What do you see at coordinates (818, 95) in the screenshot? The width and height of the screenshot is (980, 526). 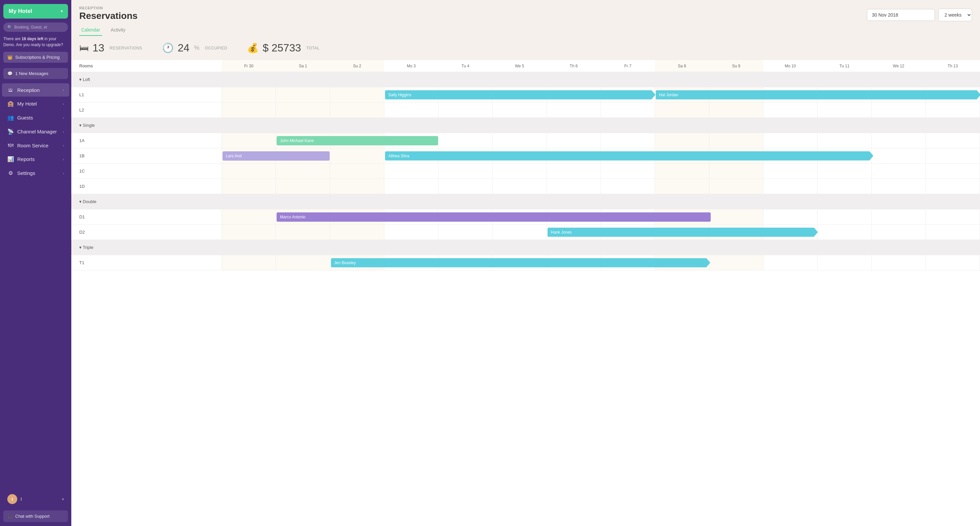 I see `booking-hal-jordan: Hal Jordan` at bounding box center [818, 95].